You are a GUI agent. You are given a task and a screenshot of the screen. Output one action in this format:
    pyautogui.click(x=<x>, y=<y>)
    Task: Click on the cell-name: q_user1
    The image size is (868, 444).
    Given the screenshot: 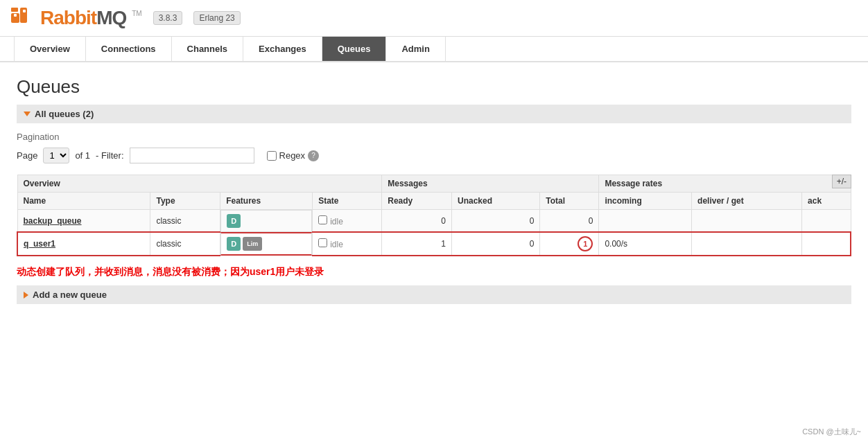 What is the action you would take?
    pyautogui.click(x=84, y=244)
    